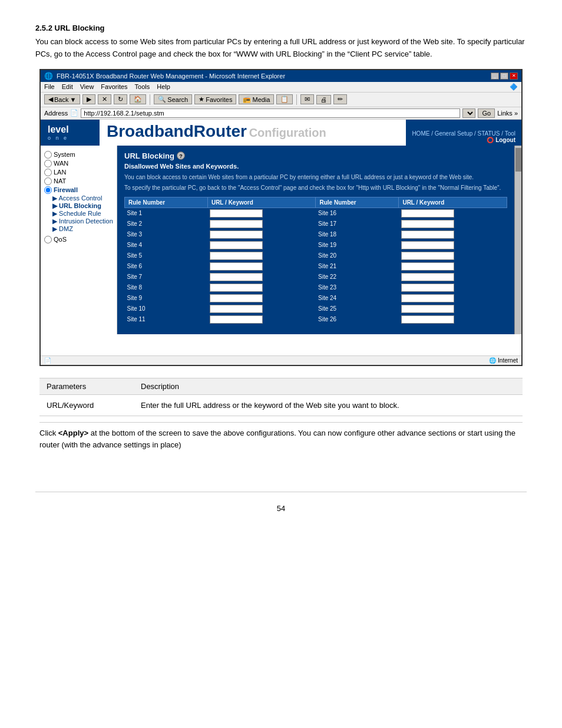  What do you see at coordinates (87, 87) in the screenshot?
I see `menu-view: View` at bounding box center [87, 87].